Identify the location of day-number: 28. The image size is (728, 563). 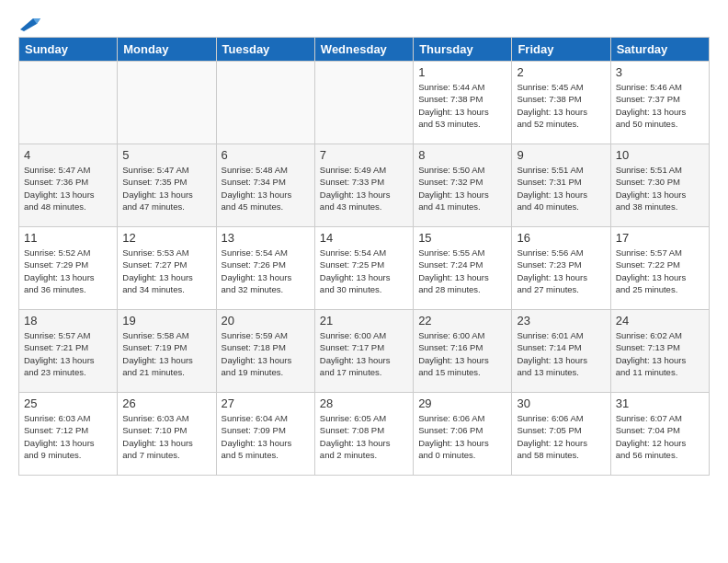
(364, 403).